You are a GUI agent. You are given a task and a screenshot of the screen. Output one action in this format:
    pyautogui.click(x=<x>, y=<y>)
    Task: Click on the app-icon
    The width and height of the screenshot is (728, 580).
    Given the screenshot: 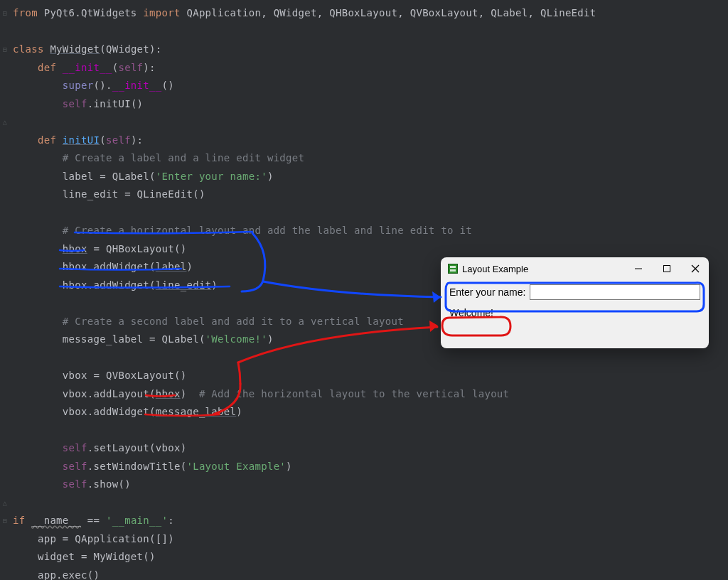 What is the action you would take?
    pyautogui.click(x=453, y=269)
    